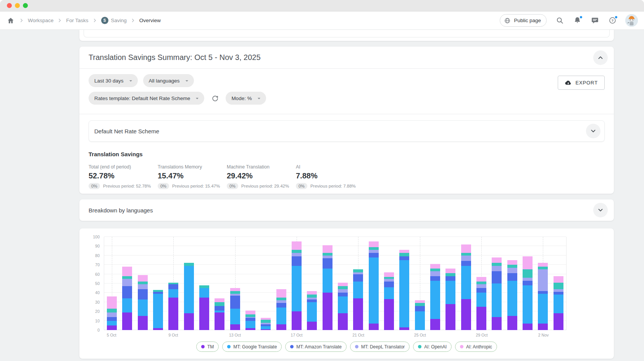 The width and height of the screenshot is (644, 361). What do you see at coordinates (577, 21) in the screenshot?
I see `notifications-bell-icon` at bounding box center [577, 21].